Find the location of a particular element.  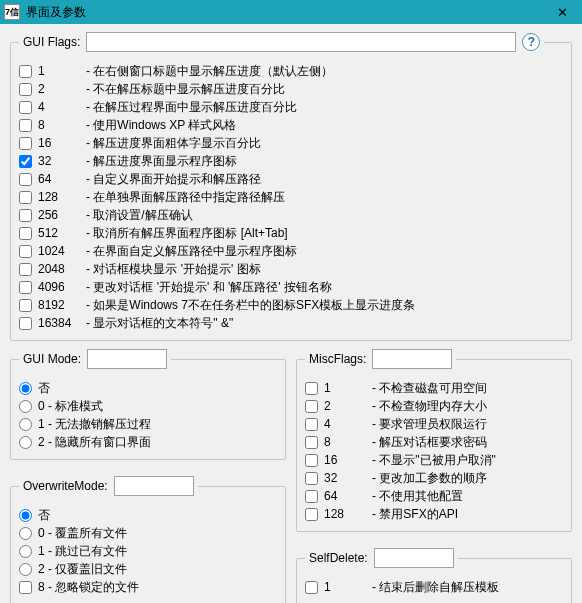

gui-flag-desc: - 在右侧窗口标题中显示解压进度（默认左侧） is located at coordinates (210, 71).